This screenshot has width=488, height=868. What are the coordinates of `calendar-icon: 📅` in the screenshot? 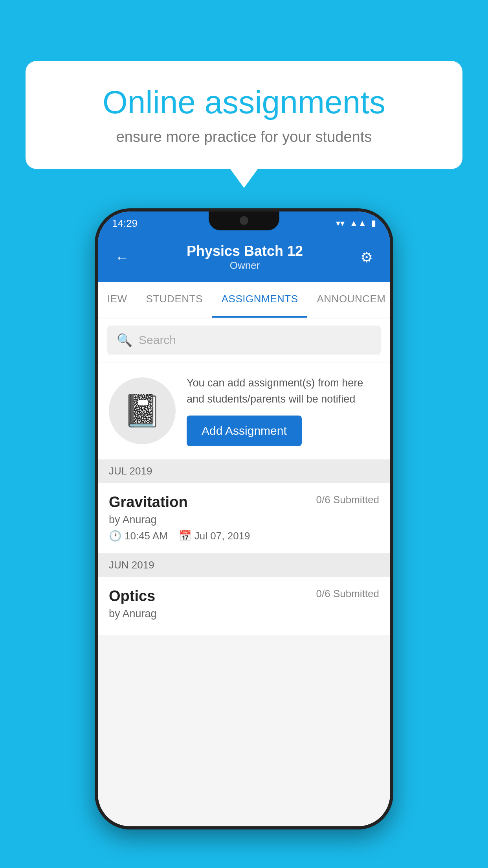 It's located at (185, 536).